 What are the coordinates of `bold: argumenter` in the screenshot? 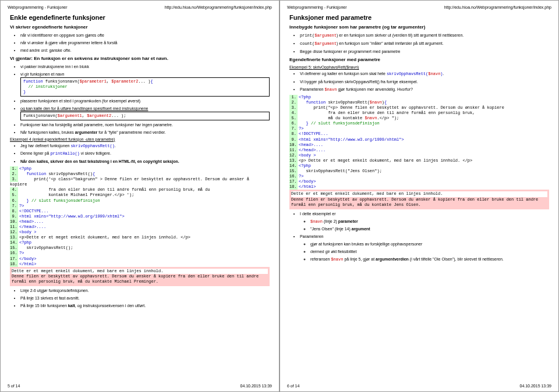 It's located at (86, 133).